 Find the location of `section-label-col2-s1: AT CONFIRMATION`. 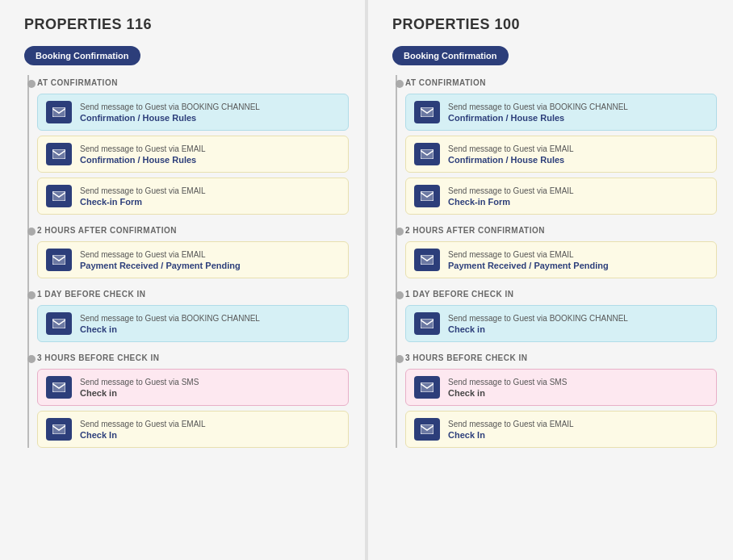

section-label-col2-s1: AT CONFIRMATION is located at coordinates (561, 81).